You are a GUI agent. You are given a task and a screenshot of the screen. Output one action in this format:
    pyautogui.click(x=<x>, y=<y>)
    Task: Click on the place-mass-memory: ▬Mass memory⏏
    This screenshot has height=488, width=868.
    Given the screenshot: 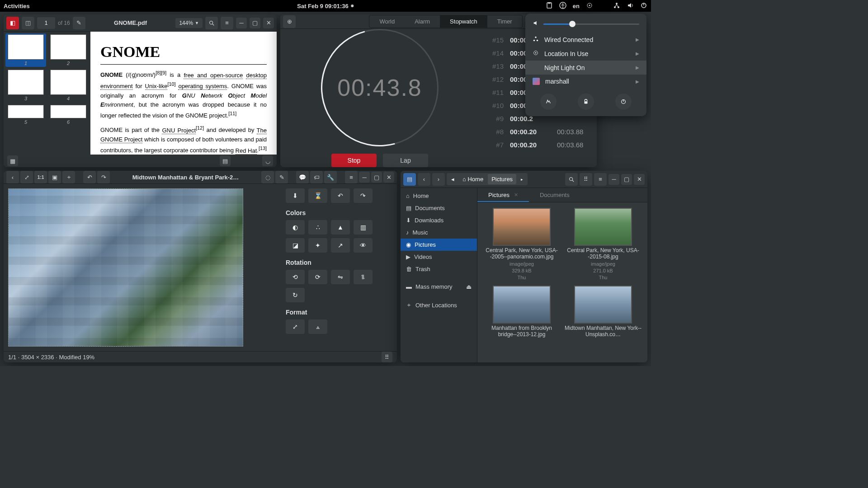 What is the action you would take?
    pyautogui.click(x=439, y=286)
    